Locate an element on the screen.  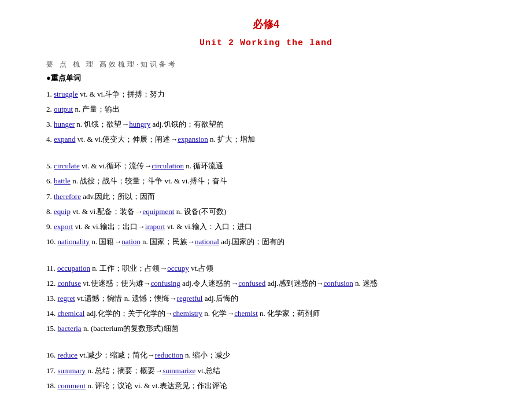
vocab-word: struggle is located at coordinates (66, 94).